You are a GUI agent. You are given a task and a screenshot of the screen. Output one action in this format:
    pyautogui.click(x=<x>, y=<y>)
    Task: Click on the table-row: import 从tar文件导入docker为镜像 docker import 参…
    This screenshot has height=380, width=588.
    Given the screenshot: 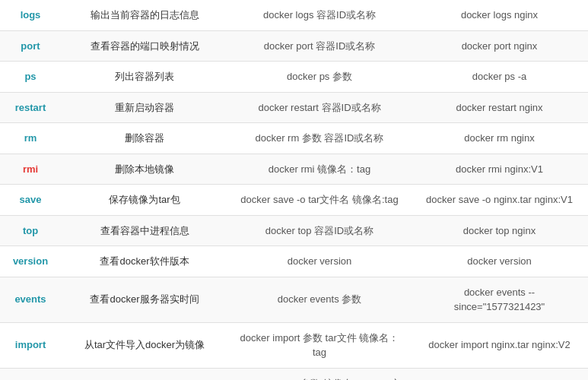 What is the action you would take?
    pyautogui.click(x=294, y=345)
    